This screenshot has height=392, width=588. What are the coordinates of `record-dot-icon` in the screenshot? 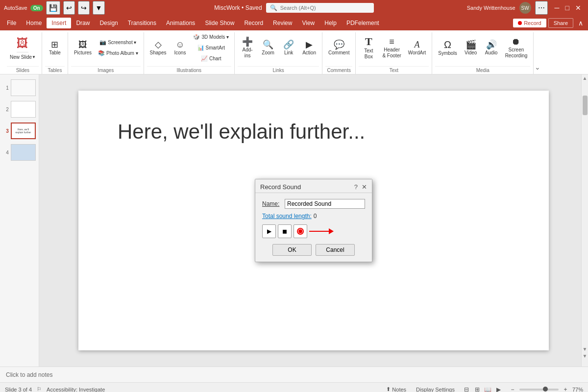 It's located at (520, 23).